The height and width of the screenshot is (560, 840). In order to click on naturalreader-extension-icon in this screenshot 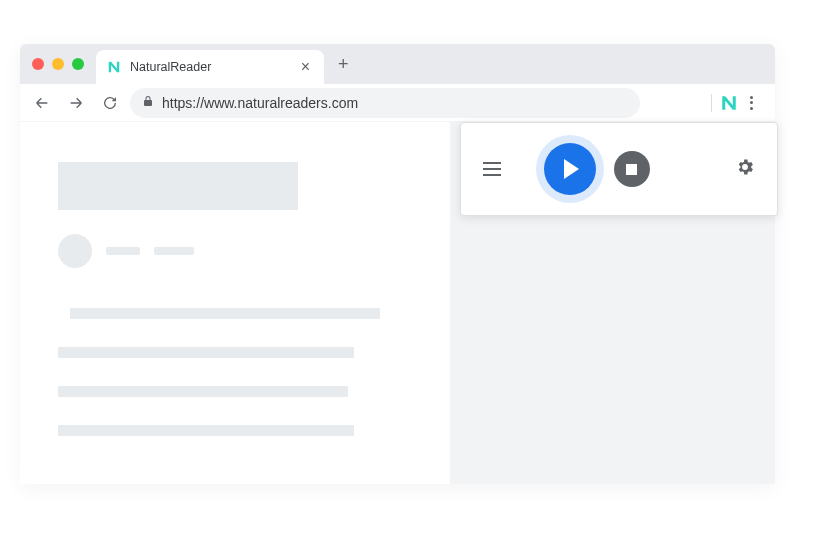, I will do `click(729, 103)`.